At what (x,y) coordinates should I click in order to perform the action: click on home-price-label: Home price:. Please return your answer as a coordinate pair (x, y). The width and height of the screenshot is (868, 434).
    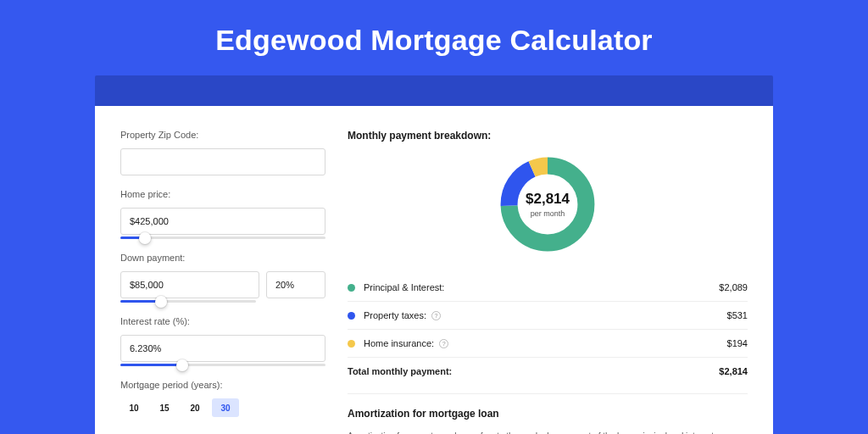
    Looking at the image, I should click on (223, 194).